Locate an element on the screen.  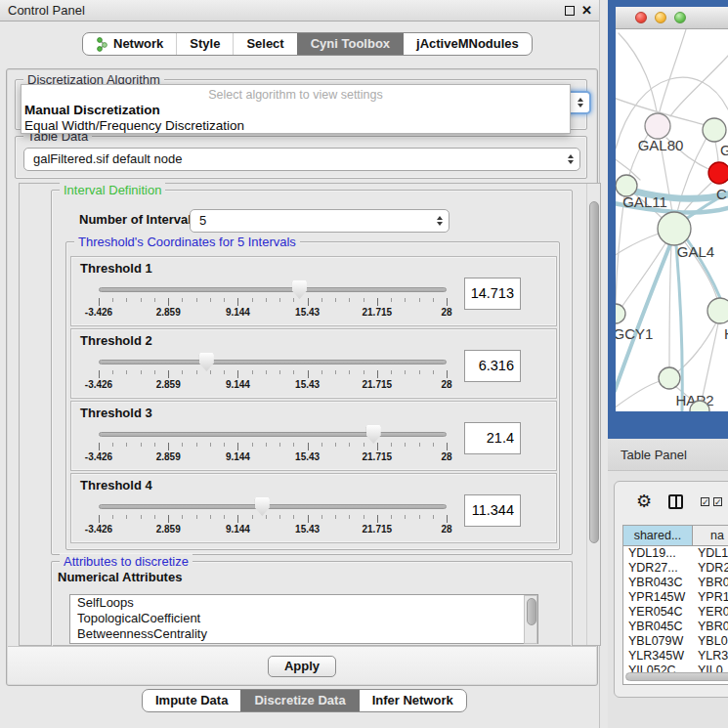
attribute-item: BetweennessCentrality is located at coordinates (304, 634).